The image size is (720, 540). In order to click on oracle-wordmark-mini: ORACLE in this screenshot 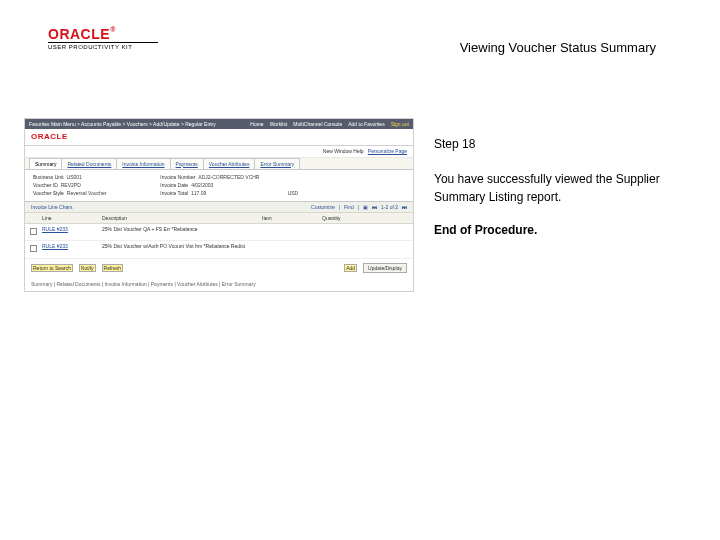, I will do `click(50, 137)`.